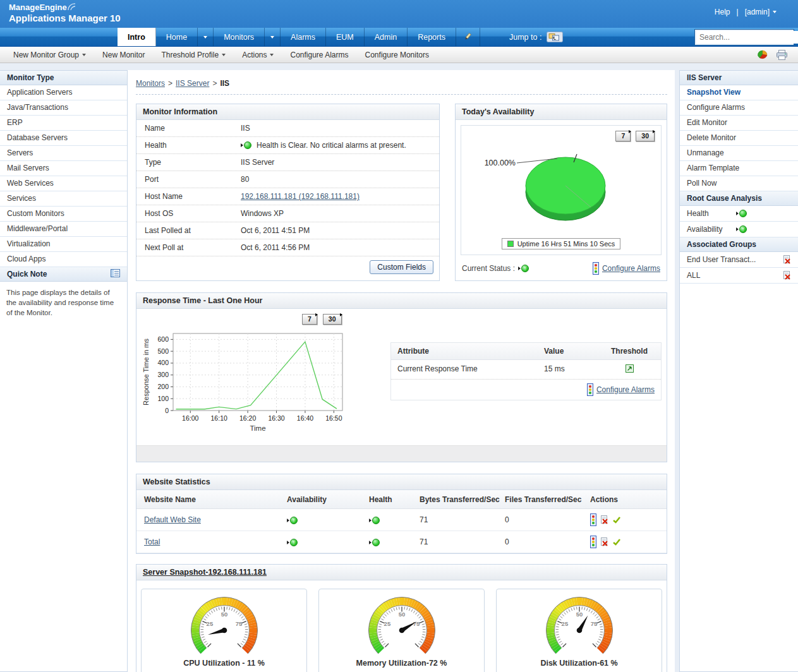 This screenshot has width=798, height=672. Describe the element at coordinates (206, 37) in the screenshot. I see `tab-home-dropdown` at that location.